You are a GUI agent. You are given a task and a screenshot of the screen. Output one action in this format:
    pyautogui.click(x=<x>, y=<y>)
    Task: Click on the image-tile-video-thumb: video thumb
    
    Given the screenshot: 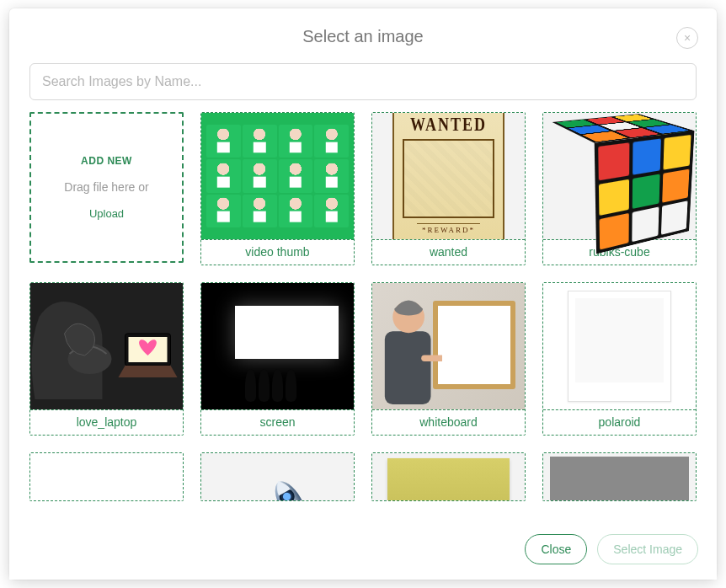 What is the action you would take?
    pyautogui.click(x=278, y=189)
    